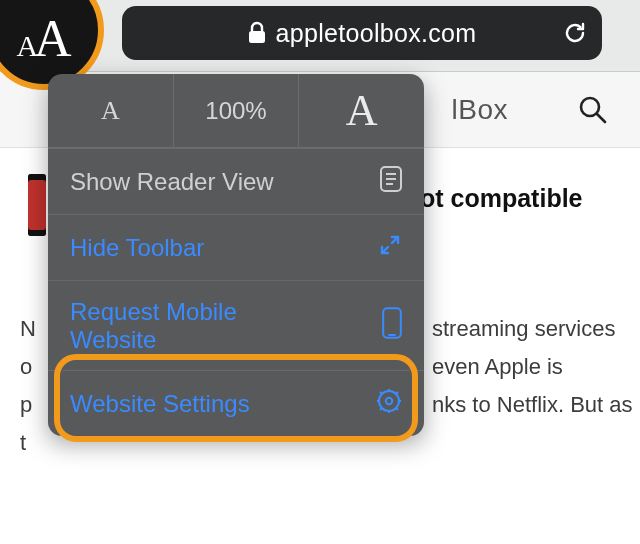 Image resolution: width=640 pixels, height=544 pixels. I want to click on body-line2-left: o, so click(26, 367).